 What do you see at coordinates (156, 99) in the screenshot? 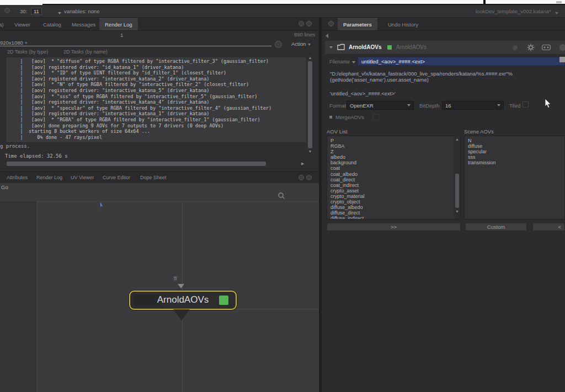
I see `log-text: | [aov] * "diffuse" of type RGBA filtere…` at bounding box center [156, 99].